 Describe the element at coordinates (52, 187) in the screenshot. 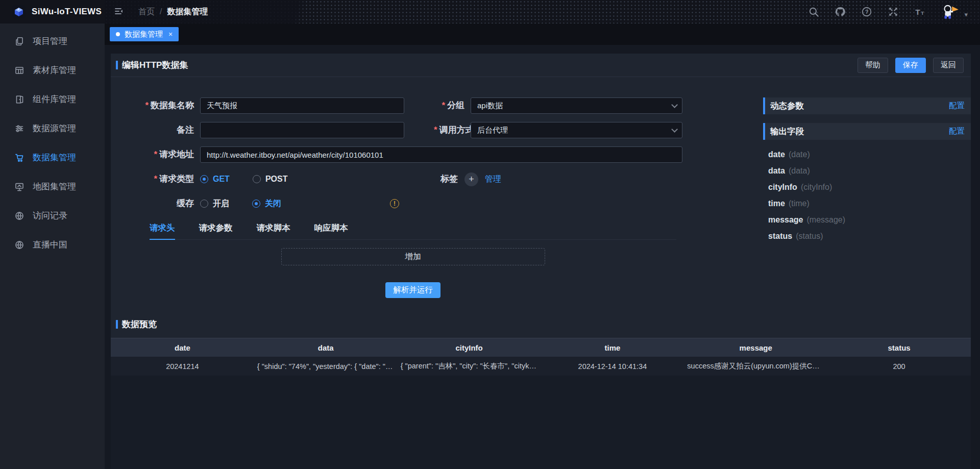

I see `sidebar-item: 地图集管理` at that location.